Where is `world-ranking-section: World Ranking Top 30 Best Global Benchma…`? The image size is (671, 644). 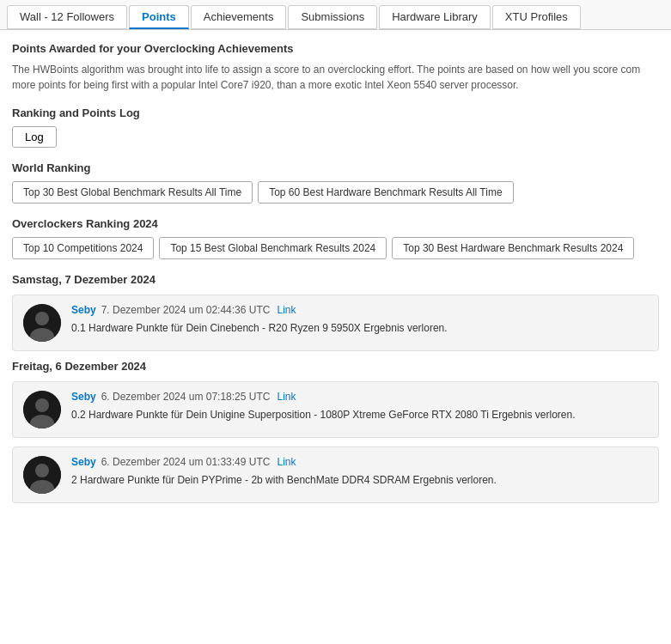
world-ranking-section: World Ranking Top 30 Best Global Benchma… is located at coordinates (335, 182).